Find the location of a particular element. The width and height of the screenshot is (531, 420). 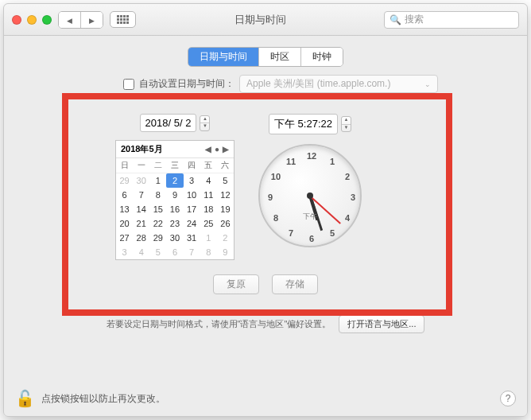

clock-number: 3 is located at coordinates (353, 197).